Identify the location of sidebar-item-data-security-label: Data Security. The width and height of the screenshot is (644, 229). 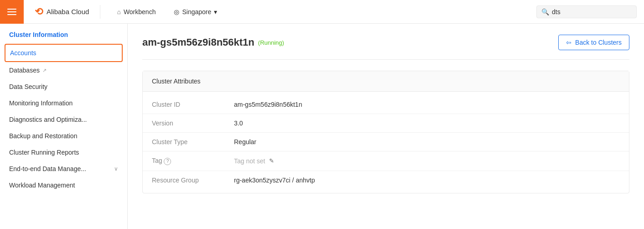
(28, 87).